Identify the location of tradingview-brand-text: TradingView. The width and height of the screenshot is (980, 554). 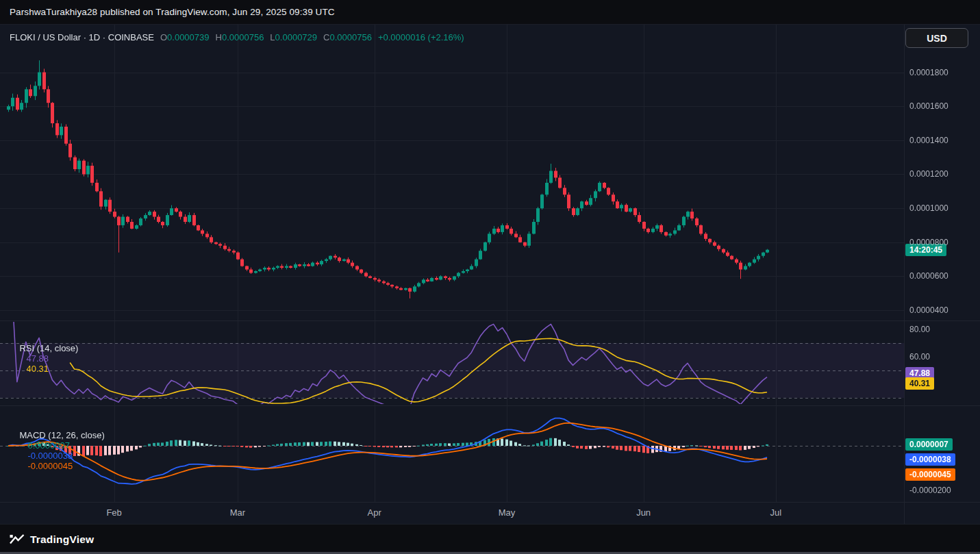
(62, 540).